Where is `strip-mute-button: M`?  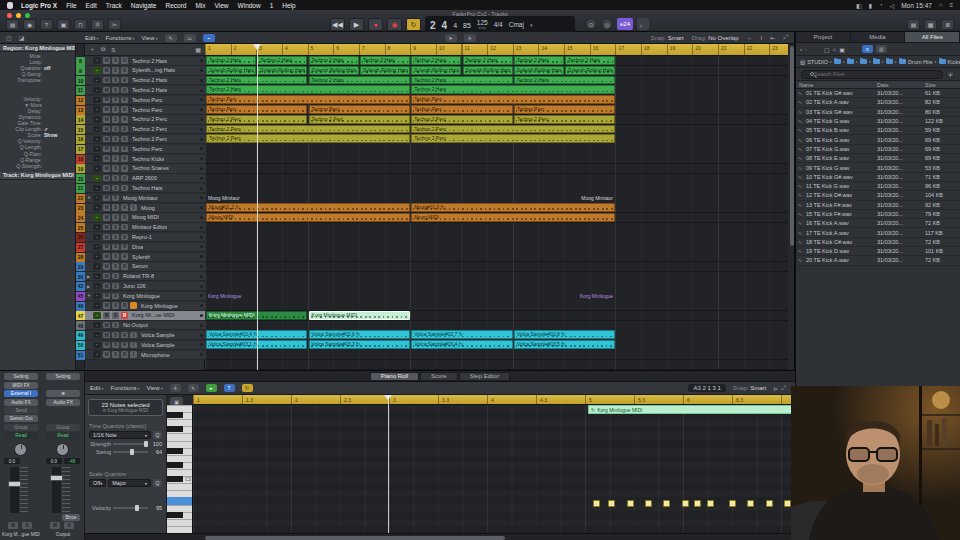 strip-mute-button: M is located at coordinates (55, 526).